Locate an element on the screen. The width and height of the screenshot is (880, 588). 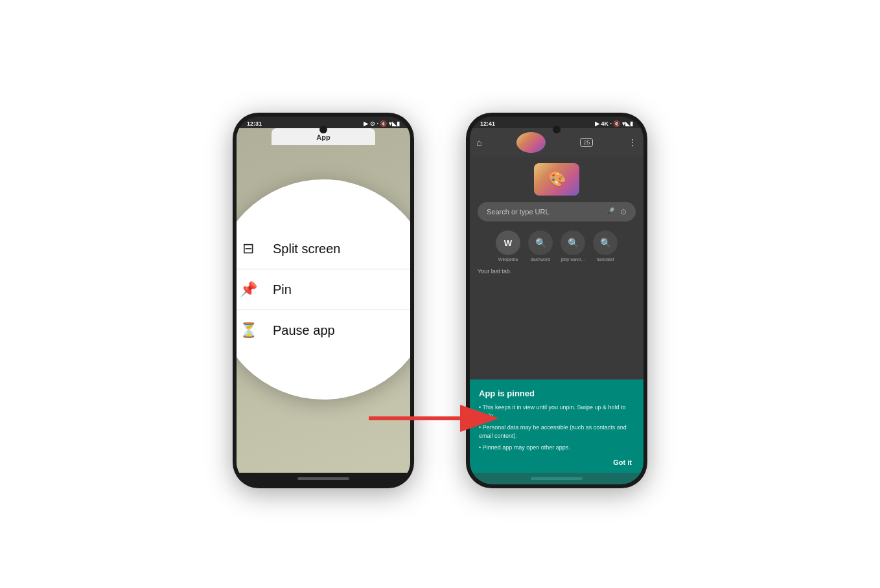
last-tab-label: Your last tab. is located at coordinates (494, 271).